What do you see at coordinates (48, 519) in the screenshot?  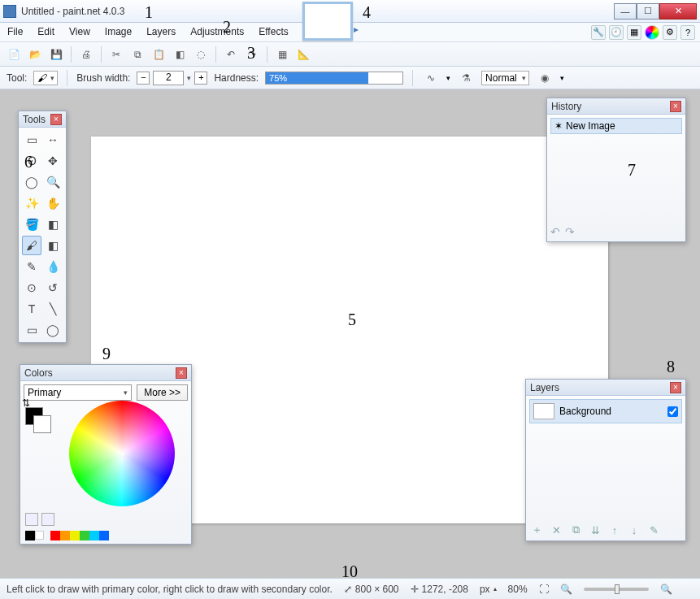 I see `palette-manage-icon` at bounding box center [48, 519].